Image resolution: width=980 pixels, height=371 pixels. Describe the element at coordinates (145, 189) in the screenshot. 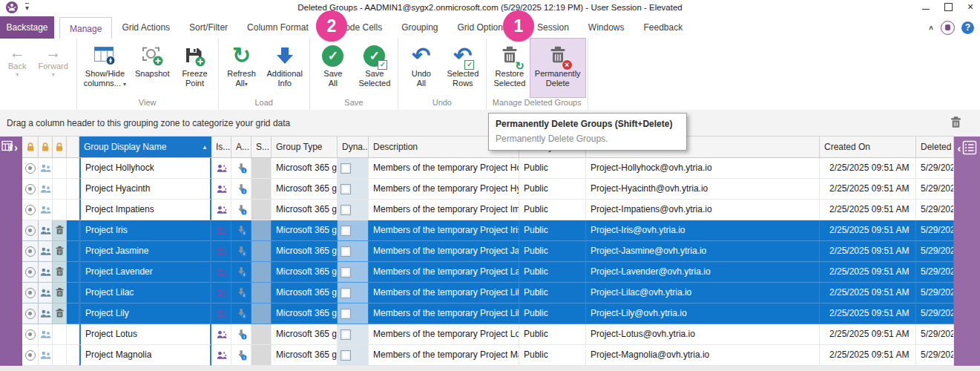

I see `cell-group-display-name: Project Hyacinth` at that location.